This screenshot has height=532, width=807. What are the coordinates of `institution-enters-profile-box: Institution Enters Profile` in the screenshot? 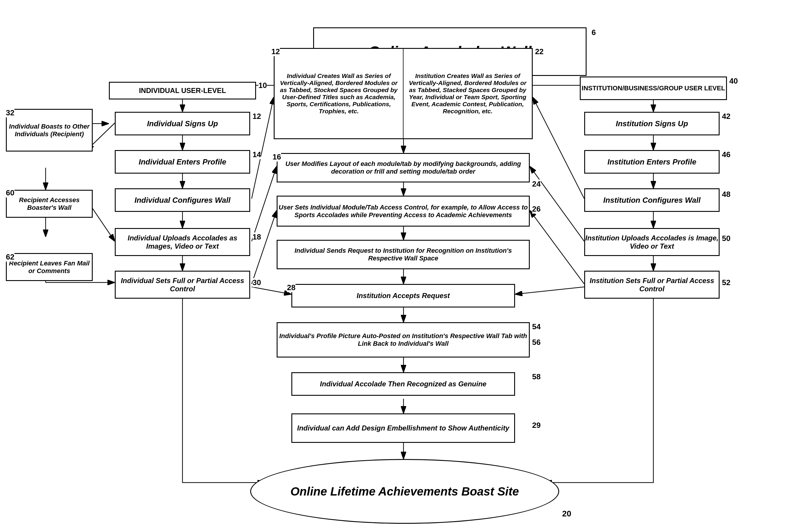 It's located at (652, 162).